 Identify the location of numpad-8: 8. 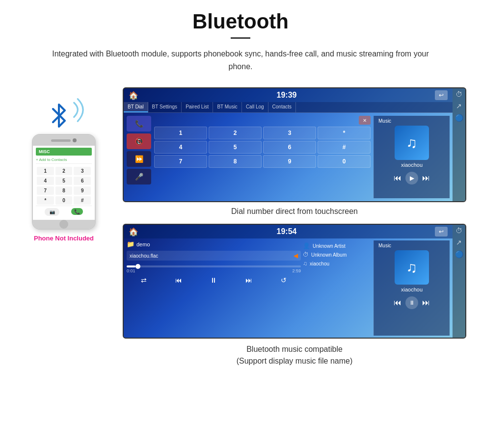
(235, 161).